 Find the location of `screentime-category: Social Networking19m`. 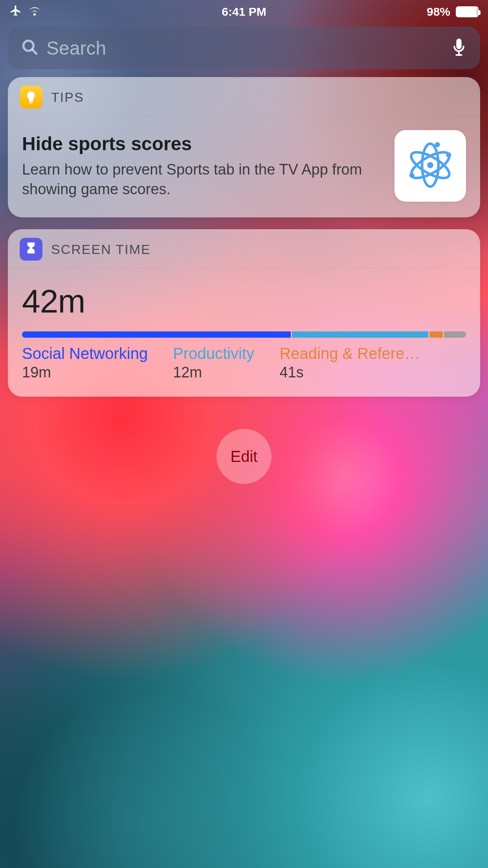

screentime-category: Social Networking19m is located at coordinates (97, 363).